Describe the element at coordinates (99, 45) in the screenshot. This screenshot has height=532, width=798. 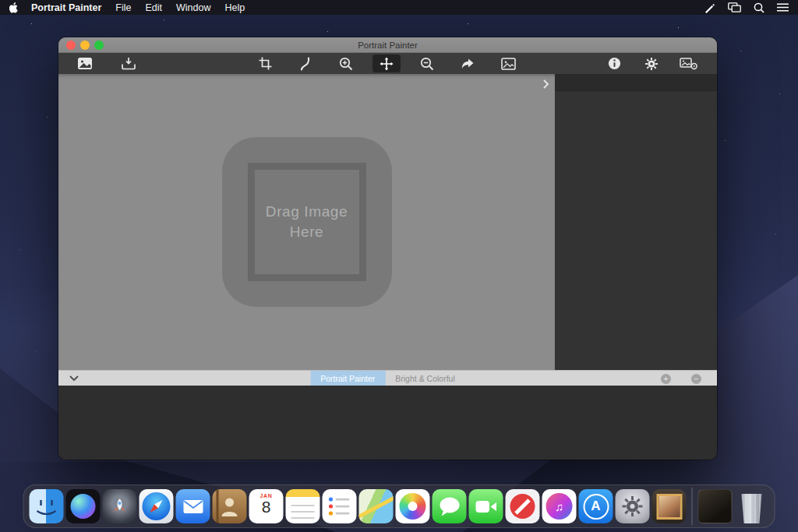
I see `zoom-button` at that location.